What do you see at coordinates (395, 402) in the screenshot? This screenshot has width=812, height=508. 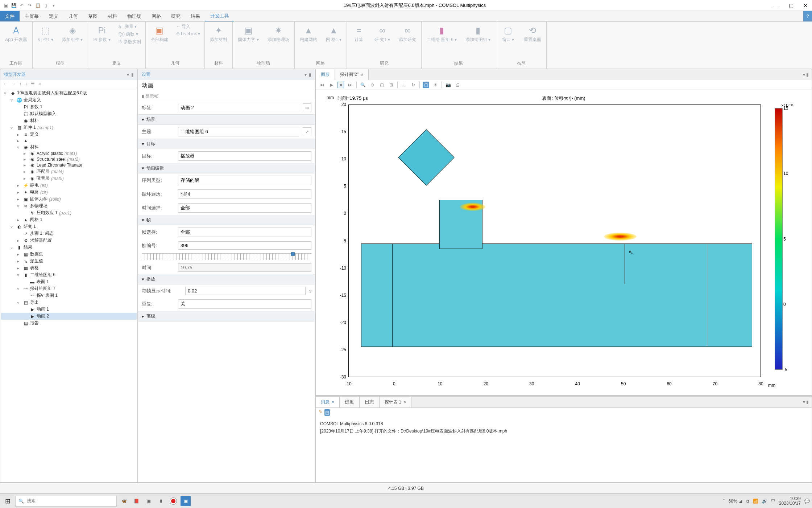 I see `tab-probe-table: 探针表 1×` at bounding box center [395, 402].